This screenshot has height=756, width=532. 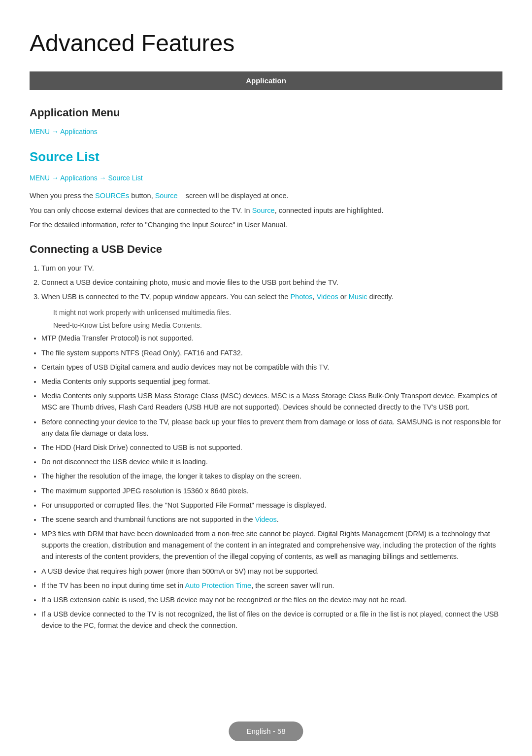 What do you see at coordinates (272, 506) in the screenshot?
I see `usb-bullet-11: For unsupported or corrupted files, the …` at bounding box center [272, 506].